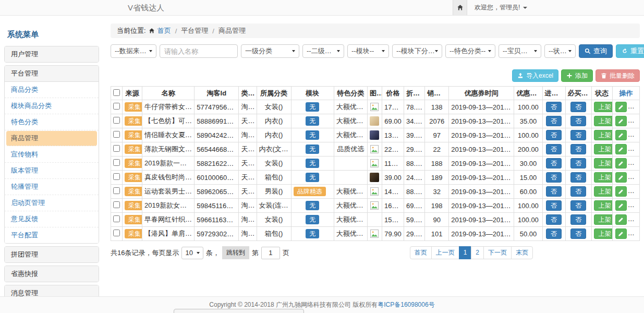 This screenshot has width=644, height=313. Describe the element at coordinates (460, 7) in the screenshot. I see `home-button` at that location.